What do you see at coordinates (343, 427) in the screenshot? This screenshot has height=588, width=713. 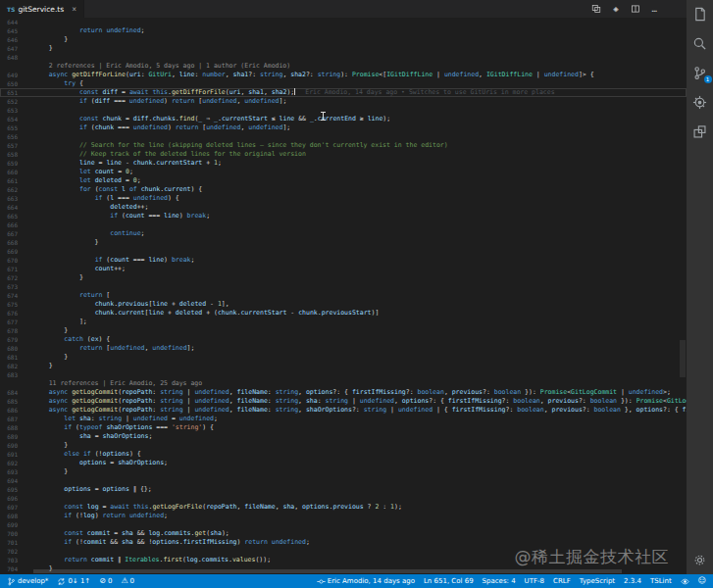 I see `code-line: 688 if (typeof shaOrOptions === 'string'…` at bounding box center [343, 427].